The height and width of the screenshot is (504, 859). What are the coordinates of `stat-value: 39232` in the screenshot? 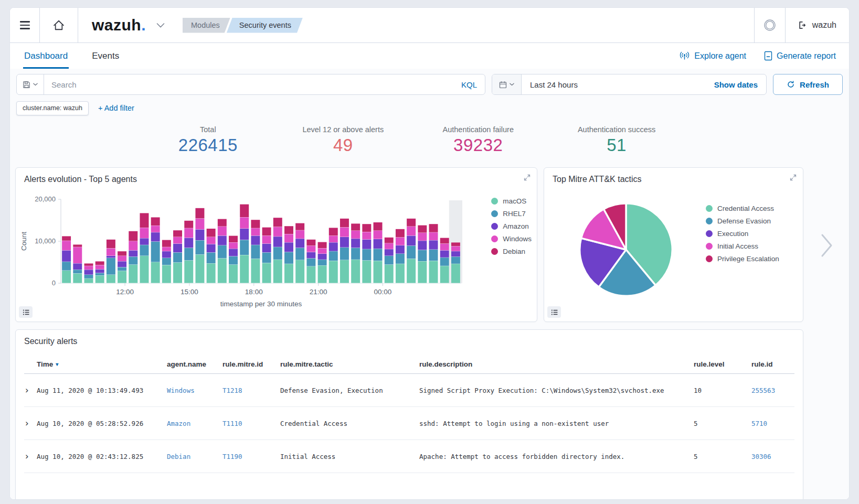 It's located at (479, 145).